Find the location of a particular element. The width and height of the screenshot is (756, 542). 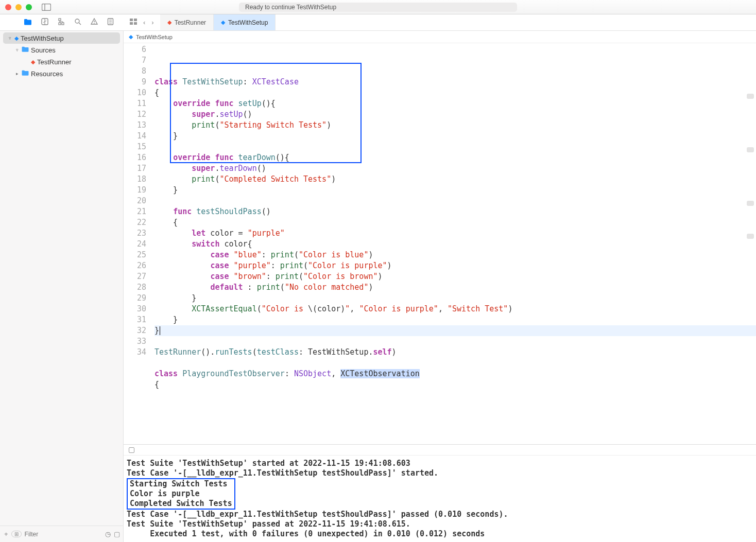

folder-label: Resources is located at coordinates (47, 74).